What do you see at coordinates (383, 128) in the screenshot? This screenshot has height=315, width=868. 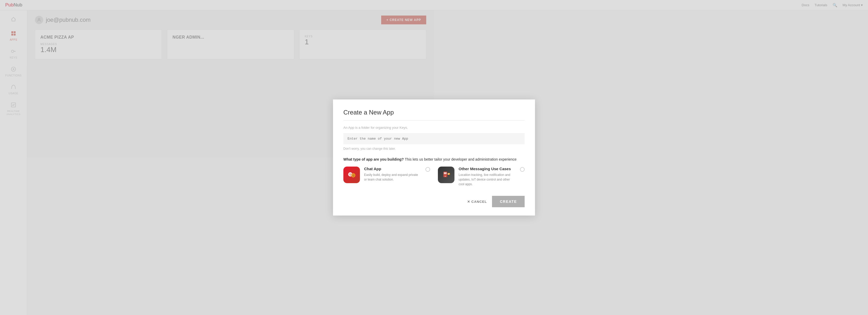 I see `create-app-modal: Create a New App An App is a folder for …` at bounding box center [383, 128].